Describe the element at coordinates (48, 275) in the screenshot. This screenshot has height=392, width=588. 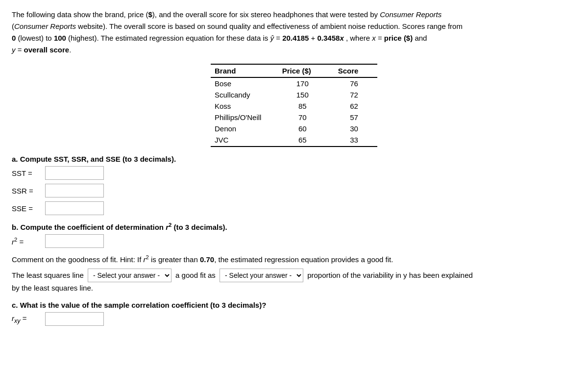
I see `sentence-start: The least squares line` at that location.